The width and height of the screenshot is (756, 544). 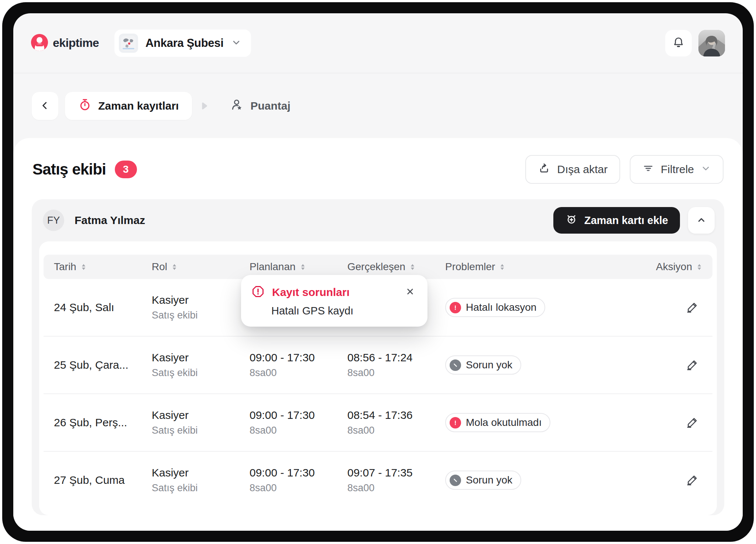 What do you see at coordinates (573, 169) in the screenshot?
I see `export-button: Dışa aktar` at bounding box center [573, 169].